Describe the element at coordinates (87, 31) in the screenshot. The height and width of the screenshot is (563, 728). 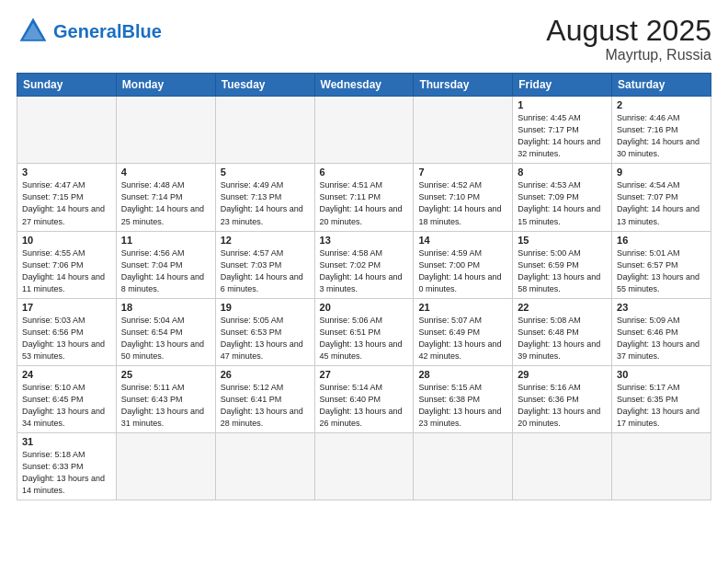
I see `logo-general: General` at that location.